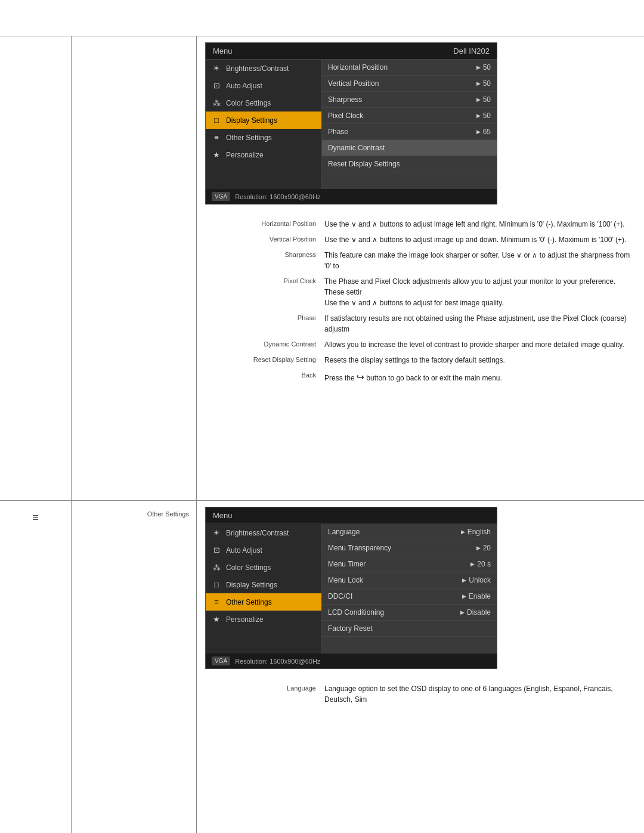 The image size is (644, 833). What do you see at coordinates (409, 116) in the screenshot?
I see `osd-right-item: Pixel Clock▶ 50` at bounding box center [409, 116].